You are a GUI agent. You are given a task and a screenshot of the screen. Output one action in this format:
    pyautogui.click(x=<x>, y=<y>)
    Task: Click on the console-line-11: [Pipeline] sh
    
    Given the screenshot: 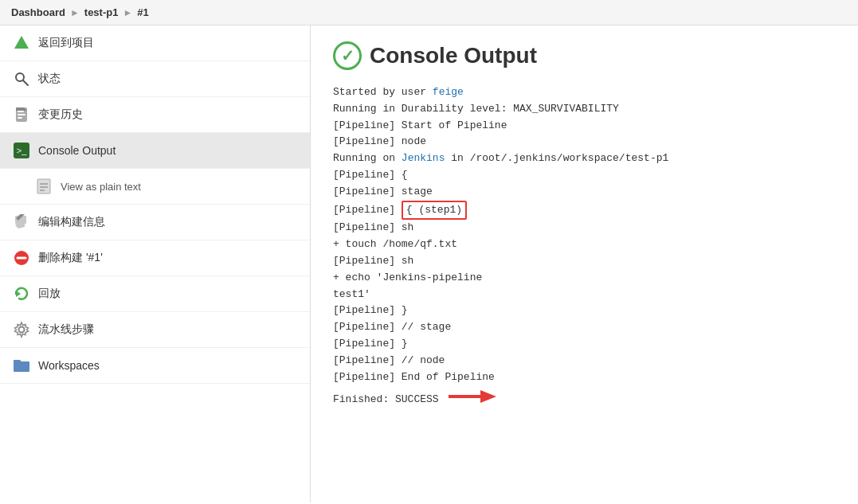 What is the action you would take?
    pyautogui.click(x=585, y=261)
    